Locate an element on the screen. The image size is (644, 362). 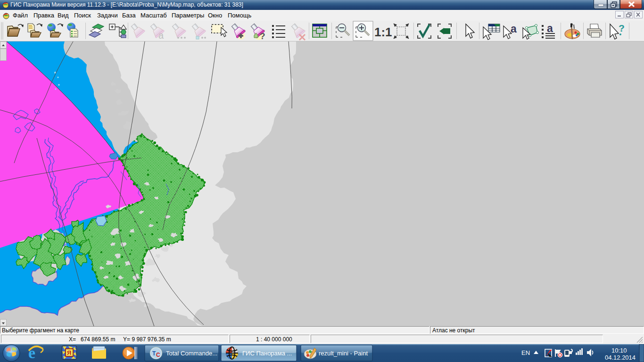
svg-text: Я is located at coordinates (69, 353).